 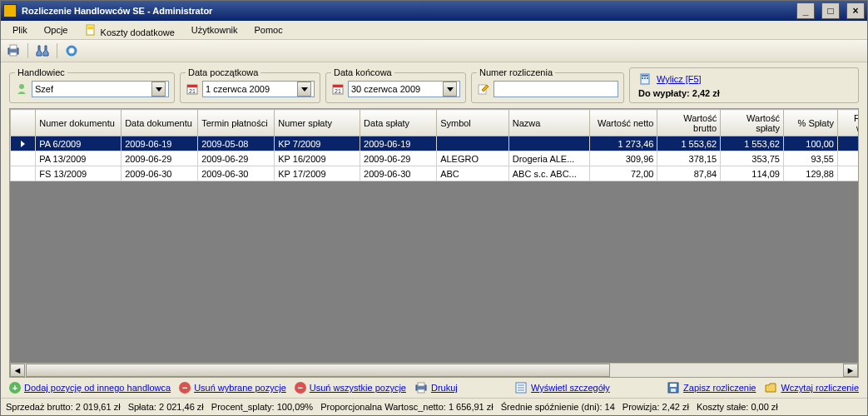 What do you see at coordinates (811, 144) in the screenshot?
I see `cell: 100,00` at bounding box center [811, 144].